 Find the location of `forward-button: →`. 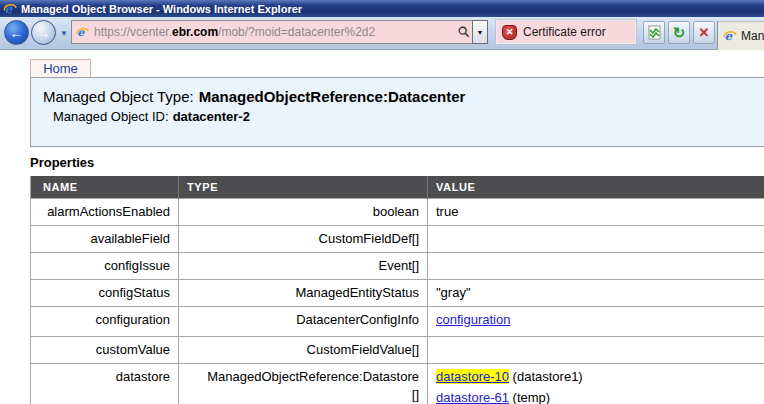

forward-button: → is located at coordinates (44, 32).